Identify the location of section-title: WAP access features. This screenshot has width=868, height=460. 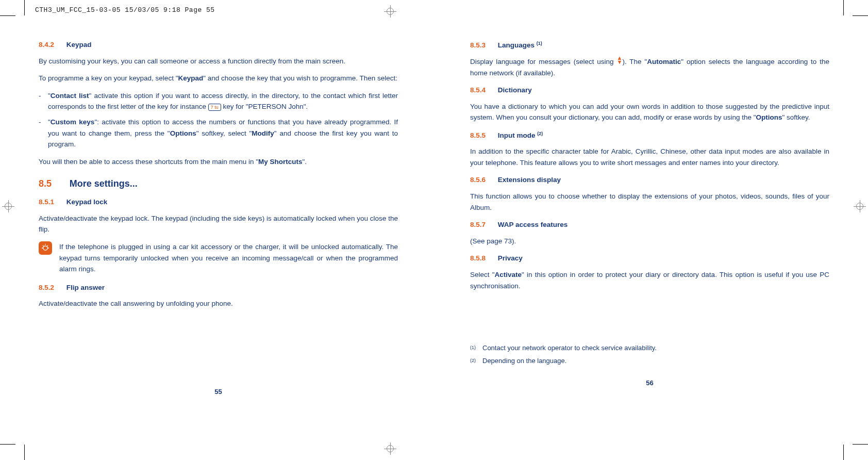
(533, 225).